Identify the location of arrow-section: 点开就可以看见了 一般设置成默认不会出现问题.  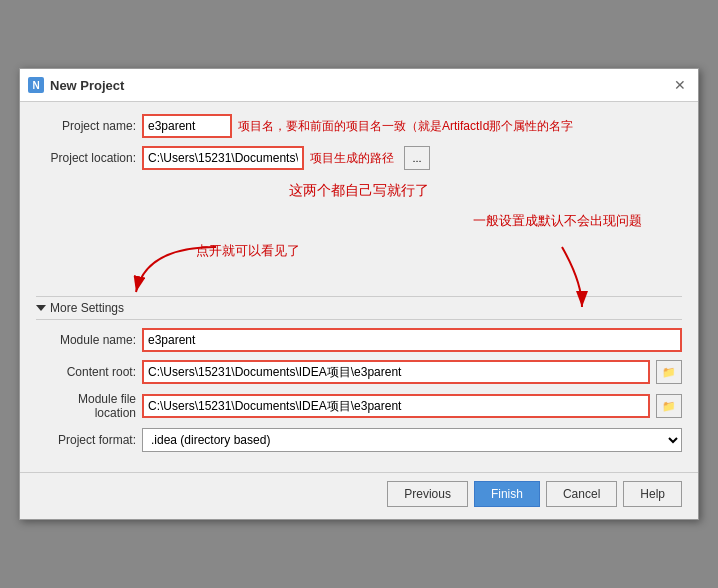
(359, 252).